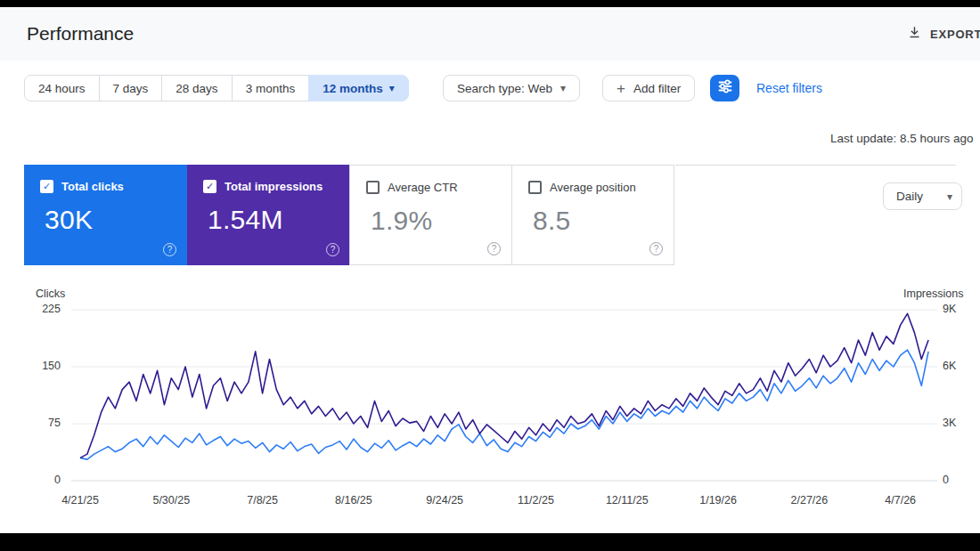  Describe the element at coordinates (131, 89) in the screenshot. I see `date-range-label: 7 days` at that location.